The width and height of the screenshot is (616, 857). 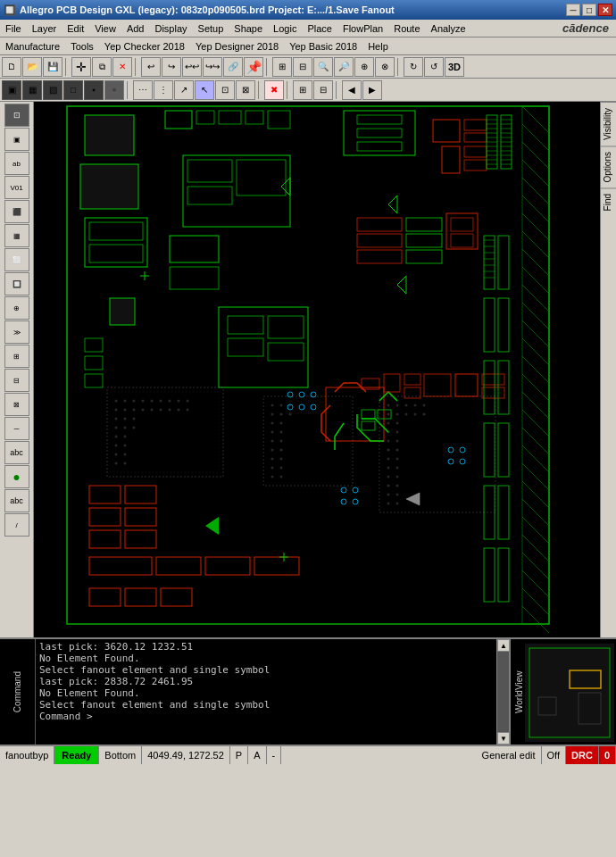 I want to click on tb2-11: ⊞, so click(x=303, y=90).